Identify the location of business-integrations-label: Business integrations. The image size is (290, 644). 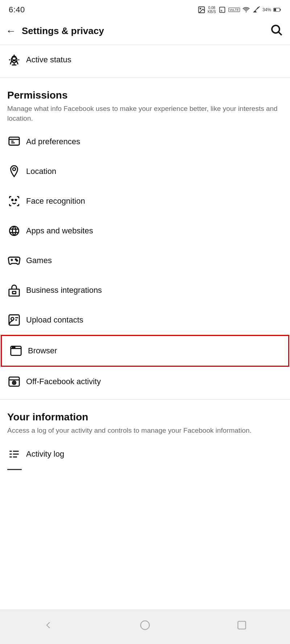
(64, 290).